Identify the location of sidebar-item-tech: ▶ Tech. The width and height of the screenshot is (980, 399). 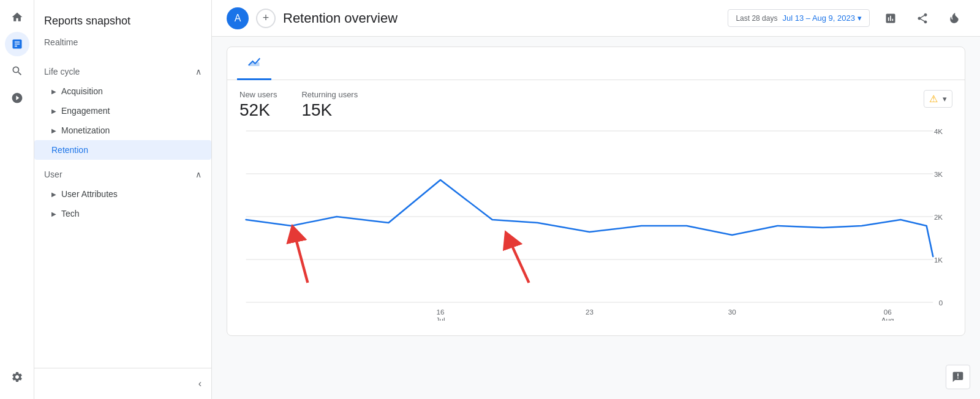
(123, 214).